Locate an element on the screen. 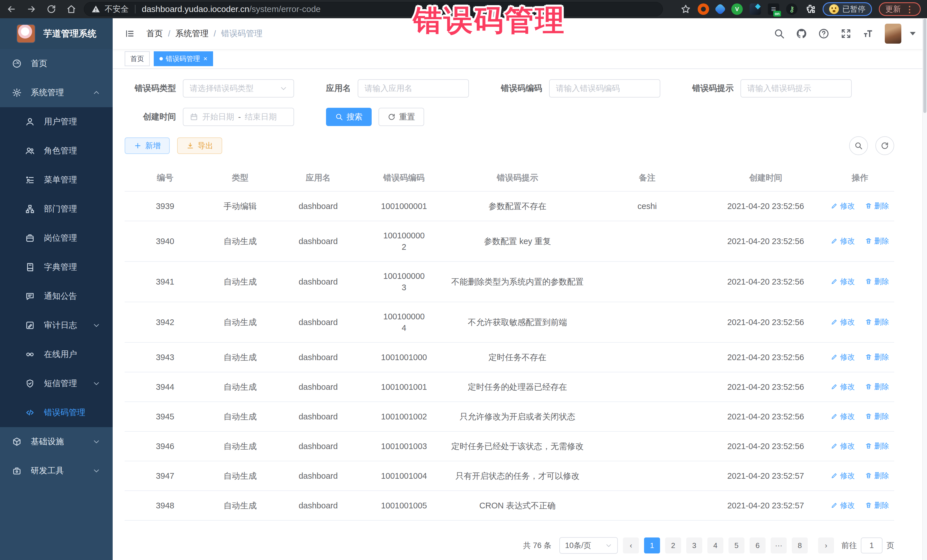  app-name-input: 请输入应用名 is located at coordinates (413, 88).